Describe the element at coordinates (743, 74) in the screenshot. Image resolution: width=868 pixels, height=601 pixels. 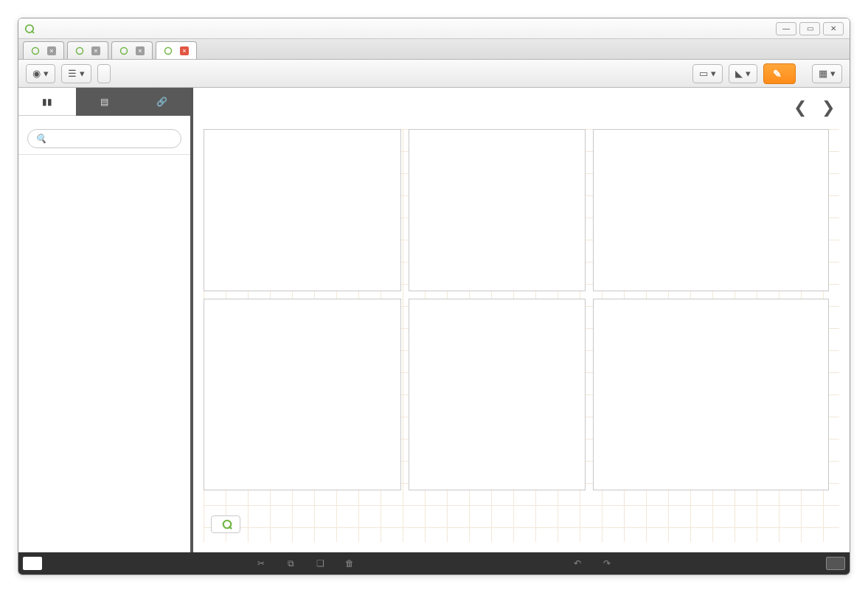
I see `bookmark-button: ◣▾` at that location.